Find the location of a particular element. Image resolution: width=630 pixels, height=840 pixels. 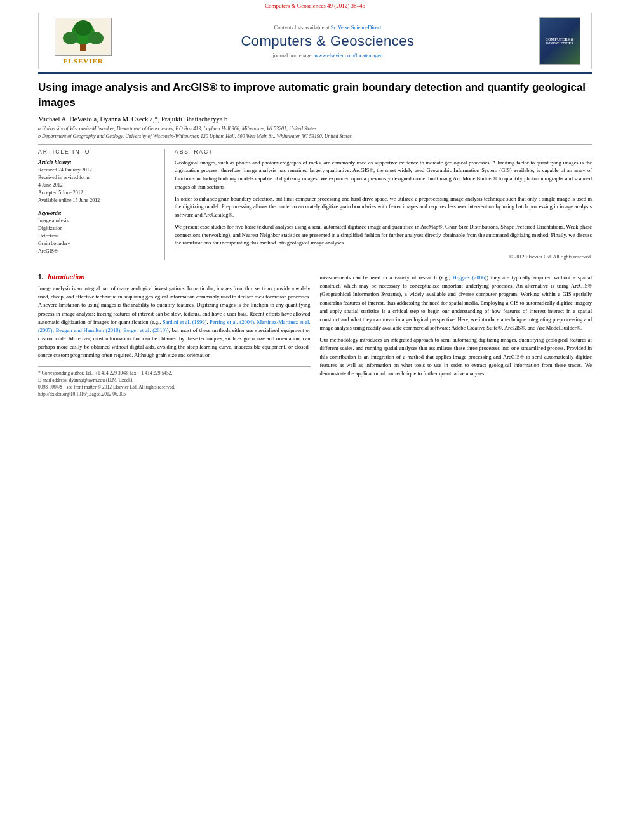

perring-ref: Perring et al. (2004) is located at coordinates (232, 322).